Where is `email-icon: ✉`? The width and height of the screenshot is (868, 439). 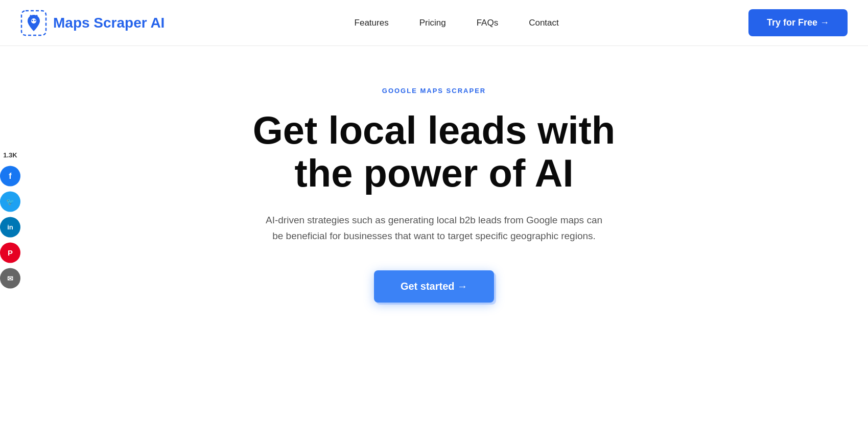 email-icon: ✉ is located at coordinates (10, 278).